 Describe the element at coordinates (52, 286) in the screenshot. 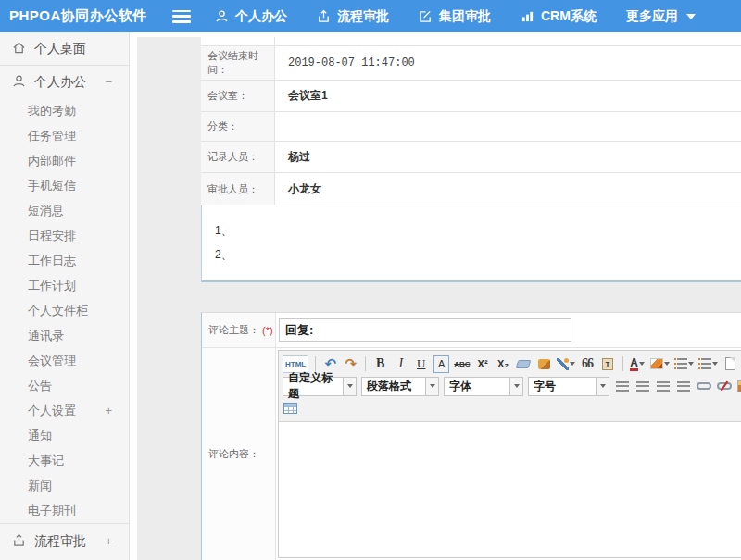

I see `sidebar-item-label: 工作计划` at that location.